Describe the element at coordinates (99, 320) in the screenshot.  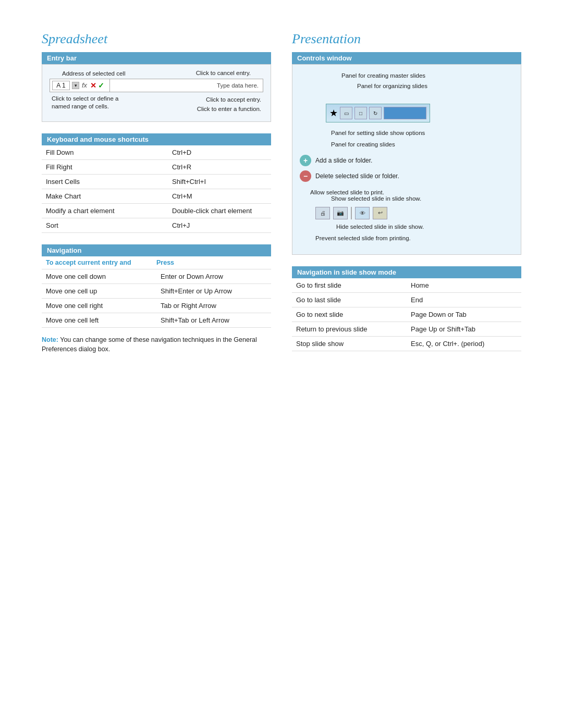
I see `nav-action: Move one cell left` at that location.